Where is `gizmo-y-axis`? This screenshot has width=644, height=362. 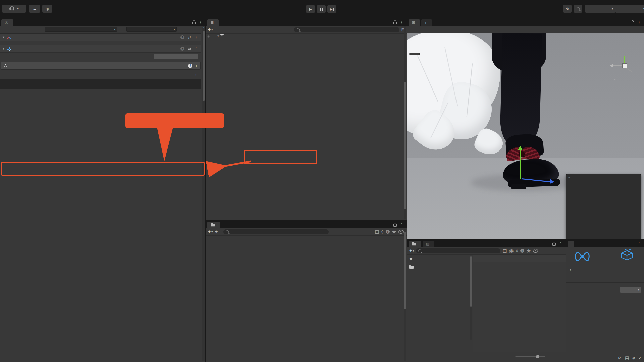
gizmo-y-axis is located at coordinates (520, 164).